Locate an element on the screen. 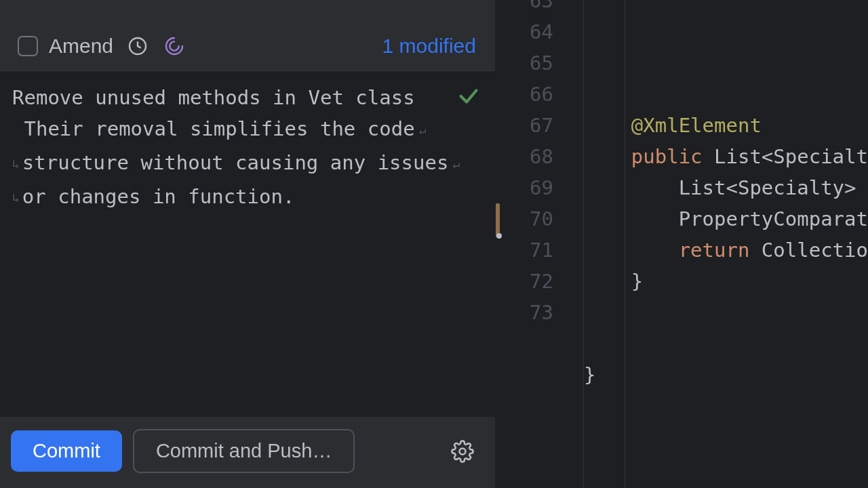 This screenshot has height=488, width=868. line-number: 71 is located at coordinates (540, 250).